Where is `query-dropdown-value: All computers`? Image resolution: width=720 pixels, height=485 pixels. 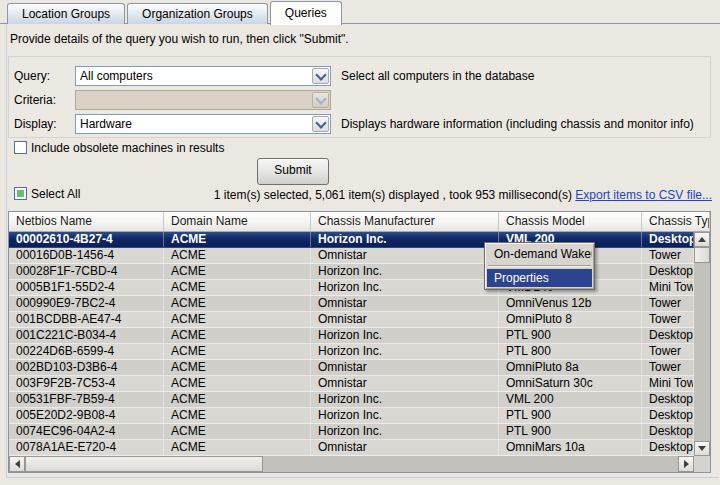
query-dropdown-value: All computers is located at coordinates (116, 76).